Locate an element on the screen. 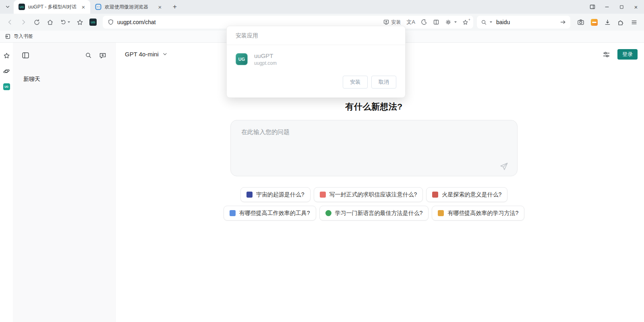 The height and width of the screenshot is (322, 644). install-cancel-button: 取消 is located at coordinates (384, 82).